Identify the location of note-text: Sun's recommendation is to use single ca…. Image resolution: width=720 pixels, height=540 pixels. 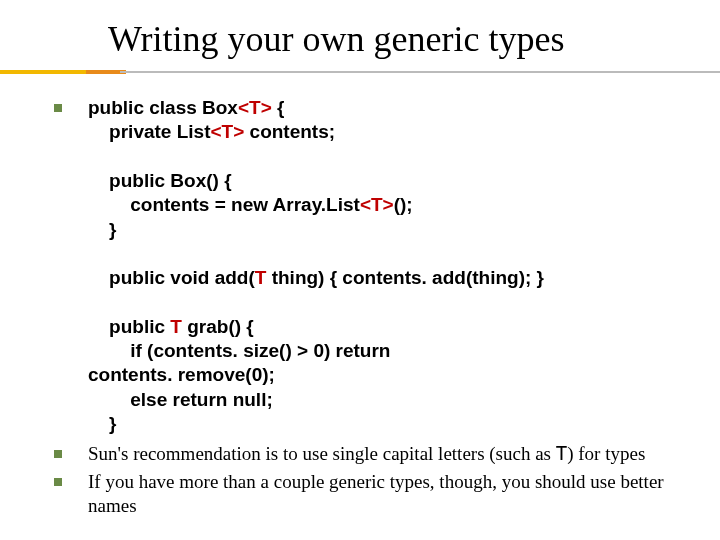
(366, 454).